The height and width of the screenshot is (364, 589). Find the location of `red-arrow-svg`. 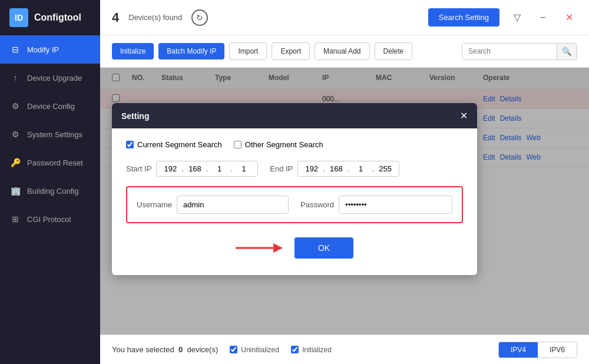

red-arrow-svg is located at coordinates (259, 248).